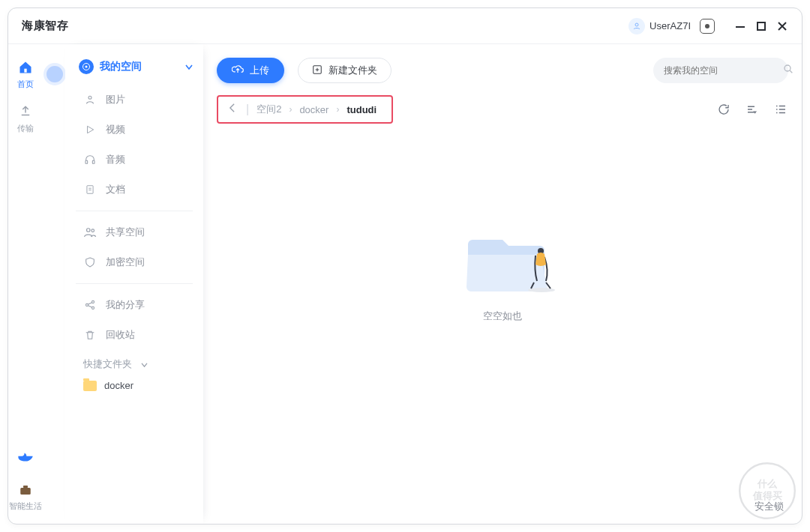  Describe the element at coordinates (707, 26) in the screenshot. I see `settings-icon` at that location.